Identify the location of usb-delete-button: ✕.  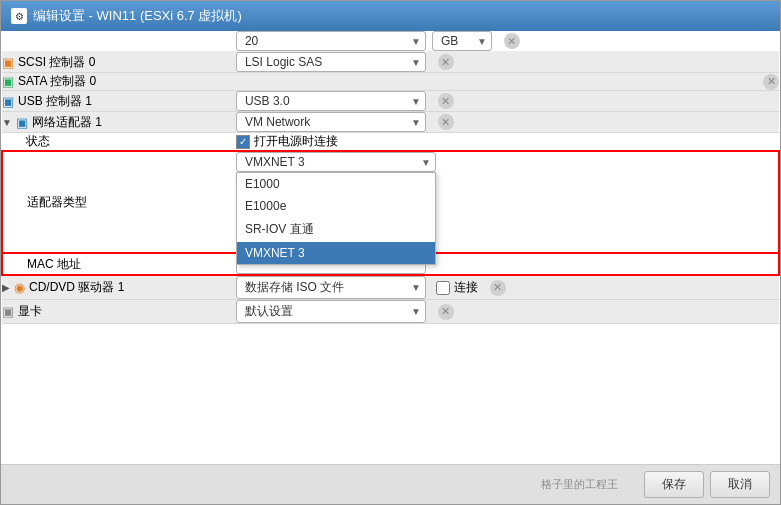
(446, 101).